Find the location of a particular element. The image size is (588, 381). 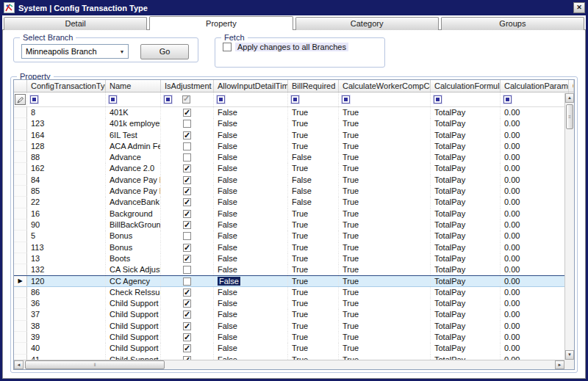

is-adjustment-filter-checkbox is located at coordinates (187, 100).